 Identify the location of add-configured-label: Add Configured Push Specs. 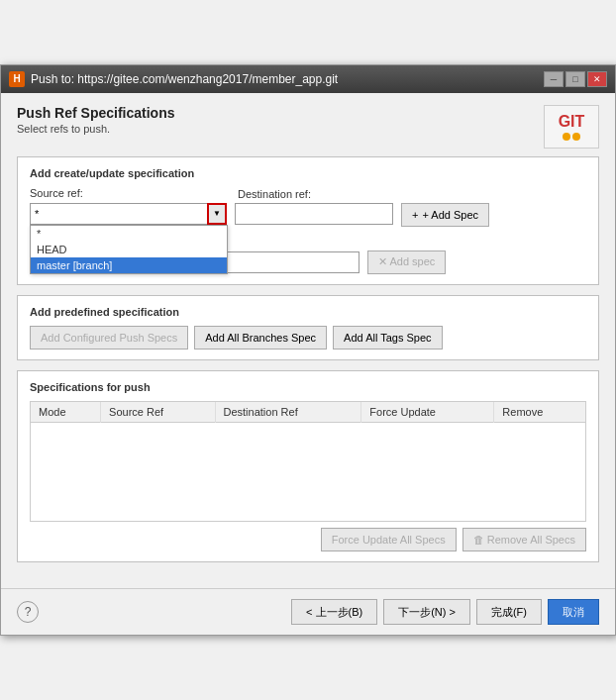
(109, 338).